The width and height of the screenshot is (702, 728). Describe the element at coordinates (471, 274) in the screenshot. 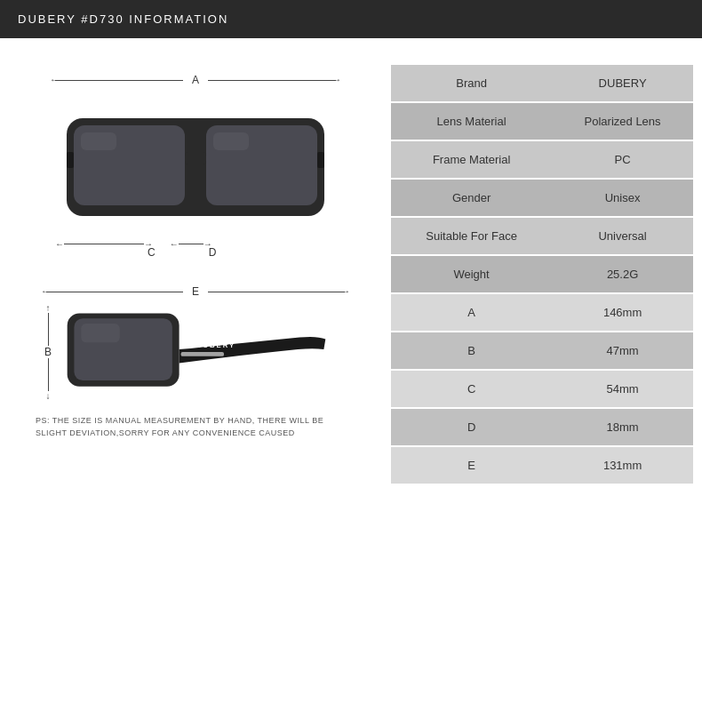

I see `spec-label: Weight` at that location.